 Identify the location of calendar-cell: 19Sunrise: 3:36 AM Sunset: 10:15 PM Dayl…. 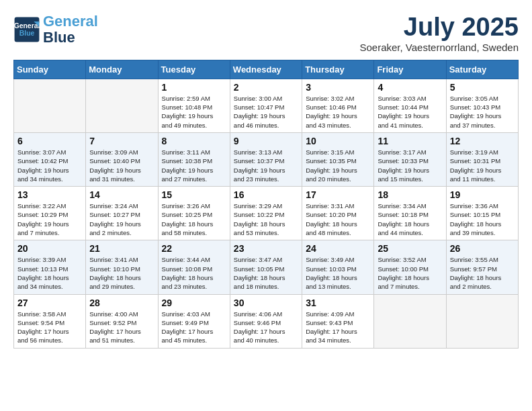
(482, 214).